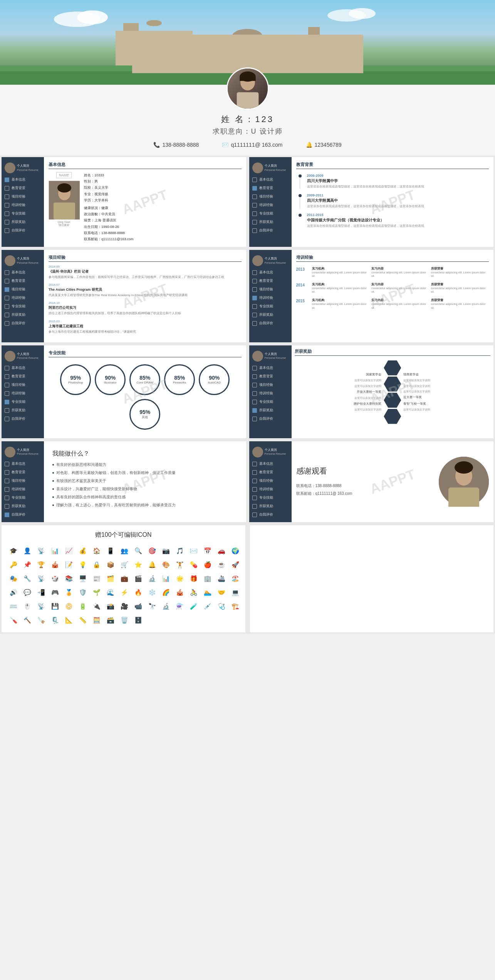  Describe the element at coordinates (41, 565) in the screenshot. I see `icon-21: 🏆` at that location.